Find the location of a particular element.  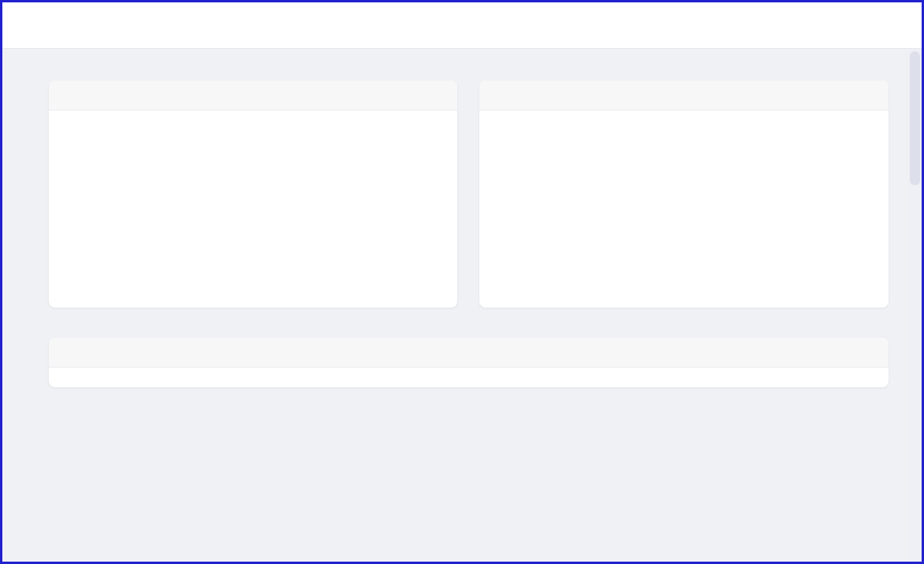

scrollbar-thumb is located at coordinates (915, 118).